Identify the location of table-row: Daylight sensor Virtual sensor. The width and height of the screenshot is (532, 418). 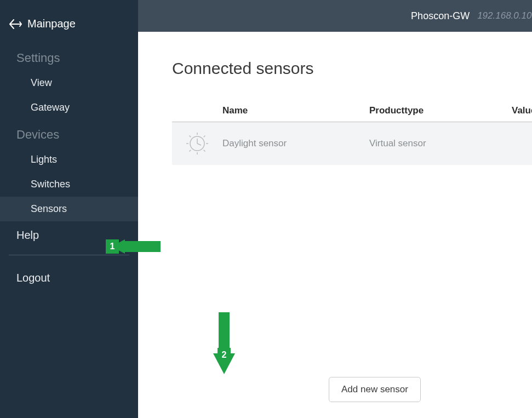
(352, 144).